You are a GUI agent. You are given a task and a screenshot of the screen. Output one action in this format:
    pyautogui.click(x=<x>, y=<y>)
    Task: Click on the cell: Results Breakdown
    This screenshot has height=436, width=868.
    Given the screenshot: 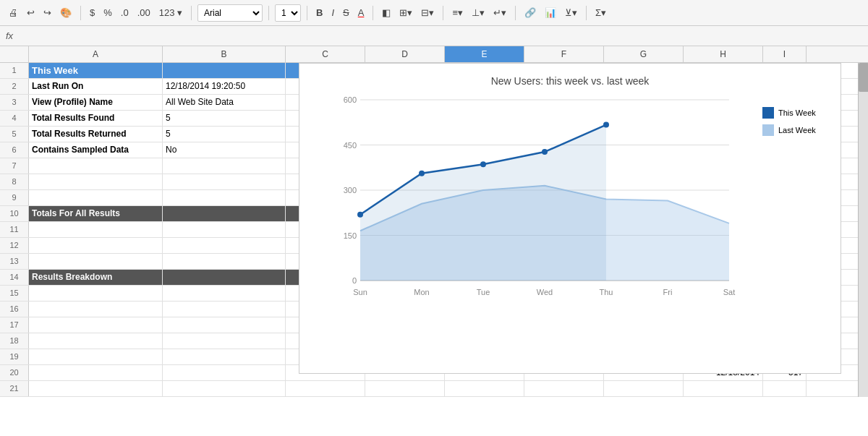 What is the action you would take?
    pyautogui.click(x=95, y=278)
    